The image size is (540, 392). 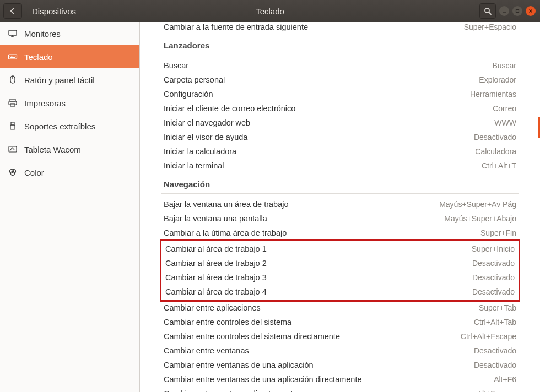 What do you see at coordinates (329, 123) in the screenshot?
I see `shortcut-label: Iniciar el navegador web` at bounding box center [329, 123].